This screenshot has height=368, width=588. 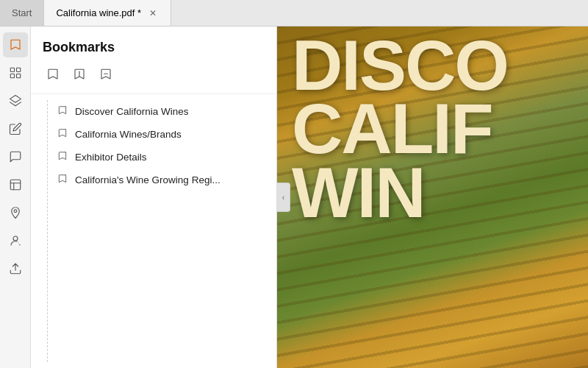 What do you see at coordinates (392, 129) in the screenshot?
I see `pdf-big-text-line2: CALIF` at bounding box center [392, 129].